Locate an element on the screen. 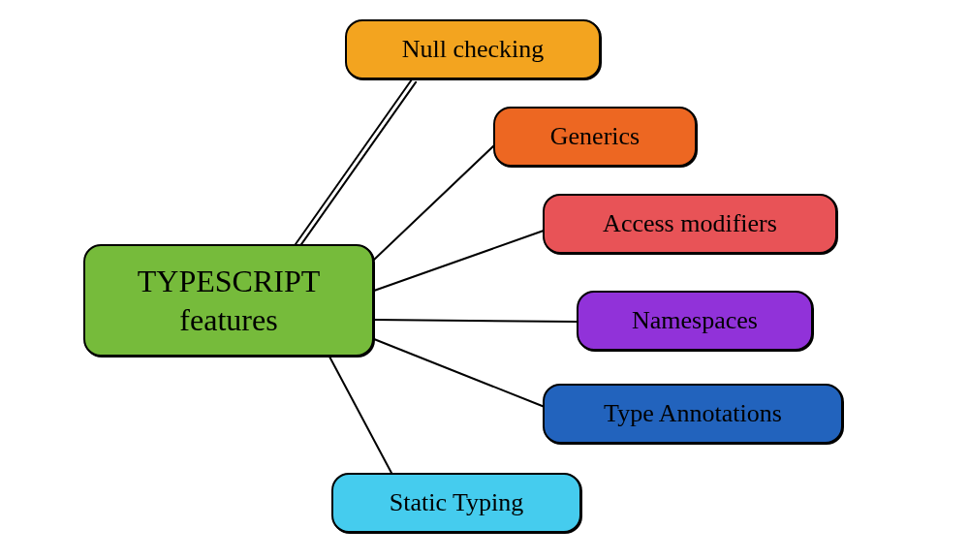  feature-label: Type Annotations is located at coordinates (693, 415).